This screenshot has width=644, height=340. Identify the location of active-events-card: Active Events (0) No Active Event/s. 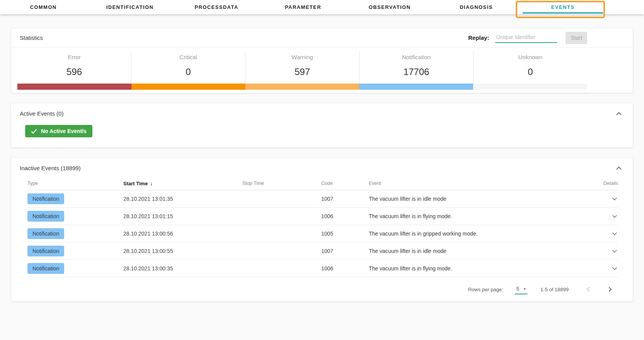
(322, 125).